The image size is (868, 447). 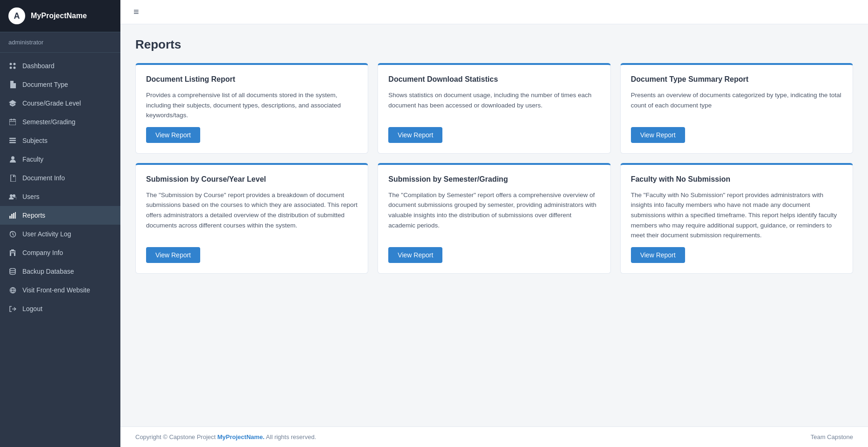 What do you see at coordinates (252, 215) in the screenshot?
I see `card-desc-submission-by-course: The "Submission by Course" report provid…` at bounding box center [252, 215].